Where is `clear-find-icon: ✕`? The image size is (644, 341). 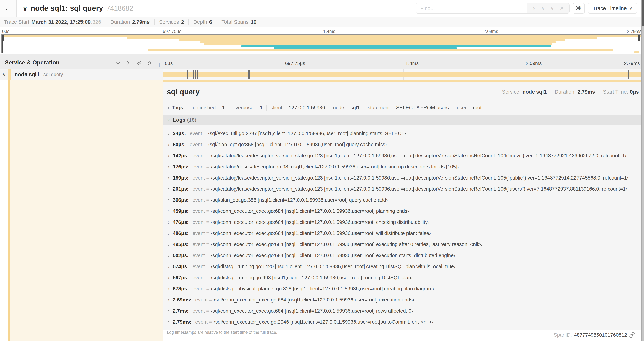 clear-find-icon: ✕ is located at coordinates (562, 9).